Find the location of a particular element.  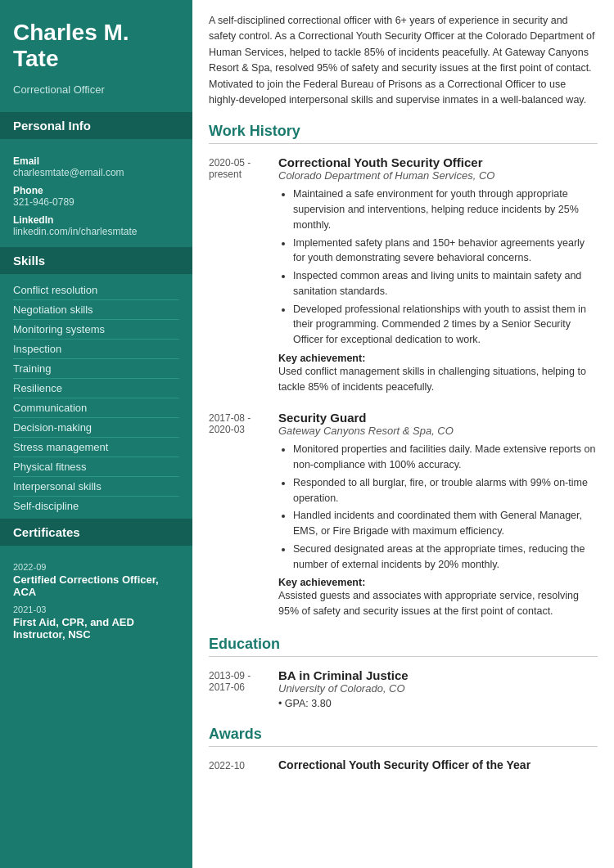

linkedin-value: linkedin.com/in/charlesmtate is located at coordinates (97, 232).